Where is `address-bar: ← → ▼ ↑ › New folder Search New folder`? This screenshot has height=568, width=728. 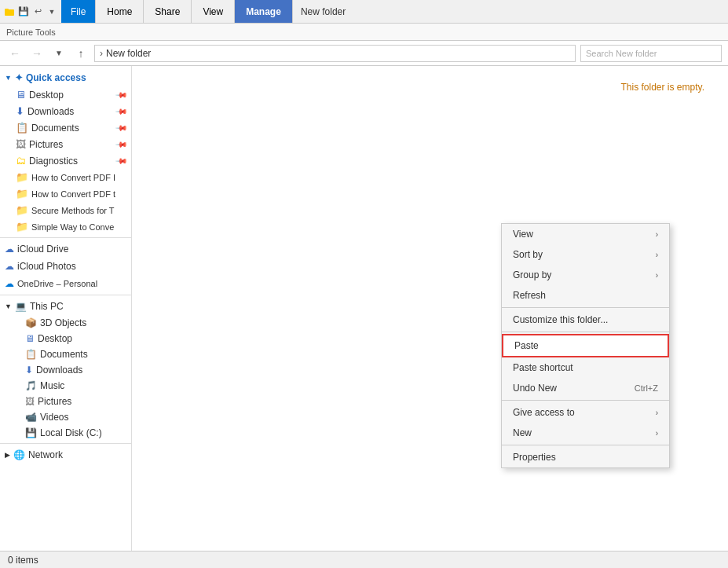
address-bar: ← → ▼ ↑ › New folder Search New folder is located at coordinates (364, 53).